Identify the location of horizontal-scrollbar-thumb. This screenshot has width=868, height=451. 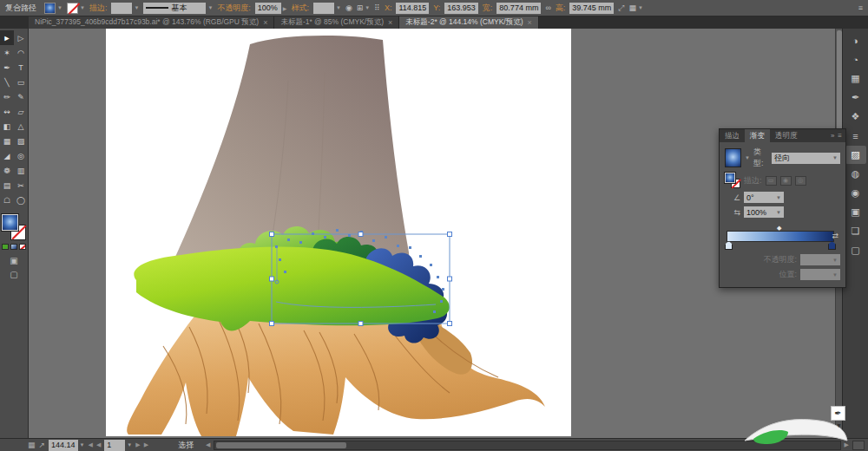
(281, 446).